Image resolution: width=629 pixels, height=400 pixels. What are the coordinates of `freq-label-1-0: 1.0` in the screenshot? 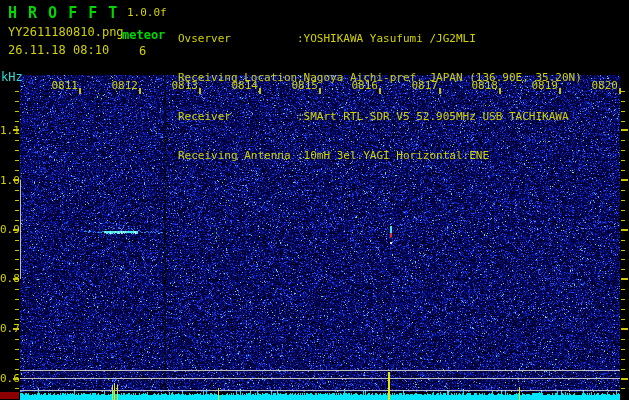 It's located at (7, 180).